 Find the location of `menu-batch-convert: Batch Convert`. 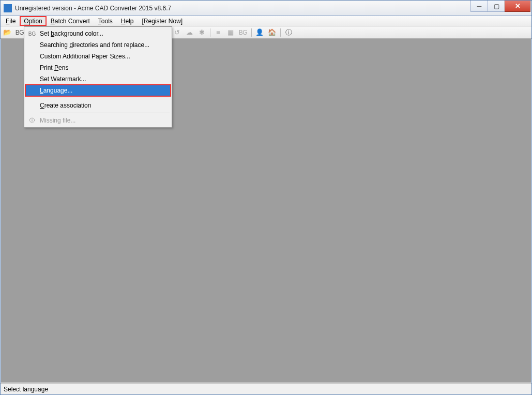

menu-batch-convert: Batch Convert is located at coordinates (70, 21).